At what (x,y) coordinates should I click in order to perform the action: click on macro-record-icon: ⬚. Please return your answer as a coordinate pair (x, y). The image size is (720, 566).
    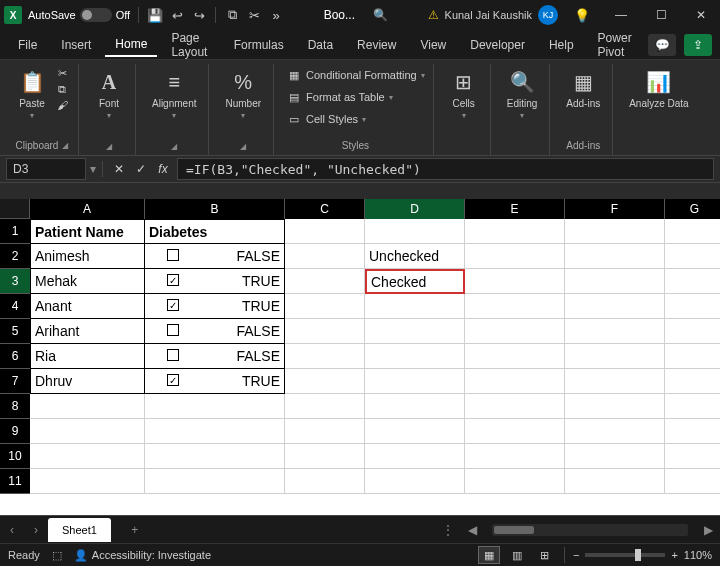
    Looking at the image, I should click on (57, 556).